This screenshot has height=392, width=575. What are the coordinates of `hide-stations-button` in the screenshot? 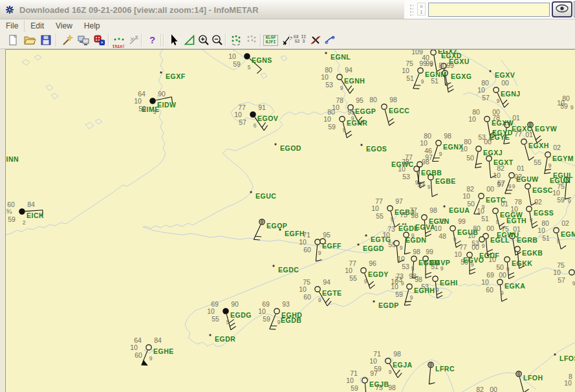 It's located at (251, 40).